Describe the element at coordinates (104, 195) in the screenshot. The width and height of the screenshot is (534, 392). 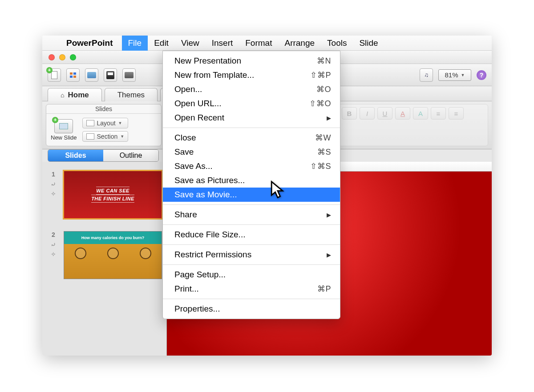
I see `thumbnail-row: 1 ⤾ ✧ WE CAN SEE THE FINISH LINE` at that location.